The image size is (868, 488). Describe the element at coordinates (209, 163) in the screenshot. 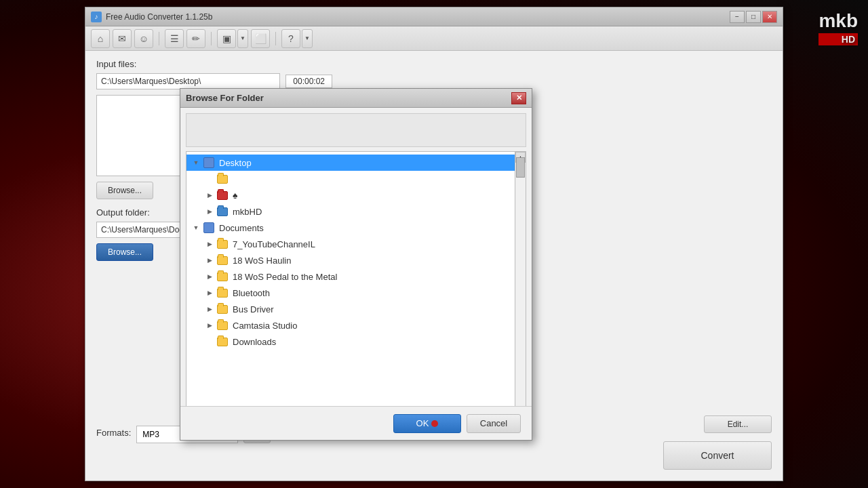

I see `desktop-folder-icon` at that location.